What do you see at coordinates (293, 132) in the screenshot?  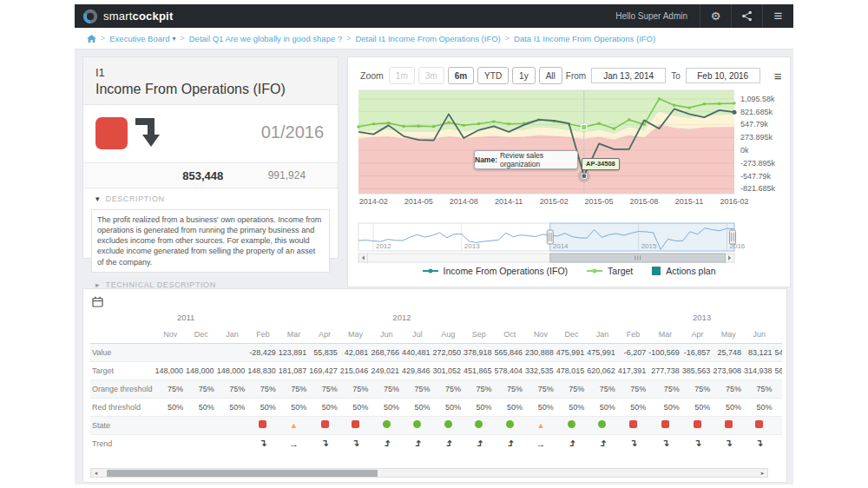 I see `kpi-period: 01/2016` at bounding box center [293, 132].